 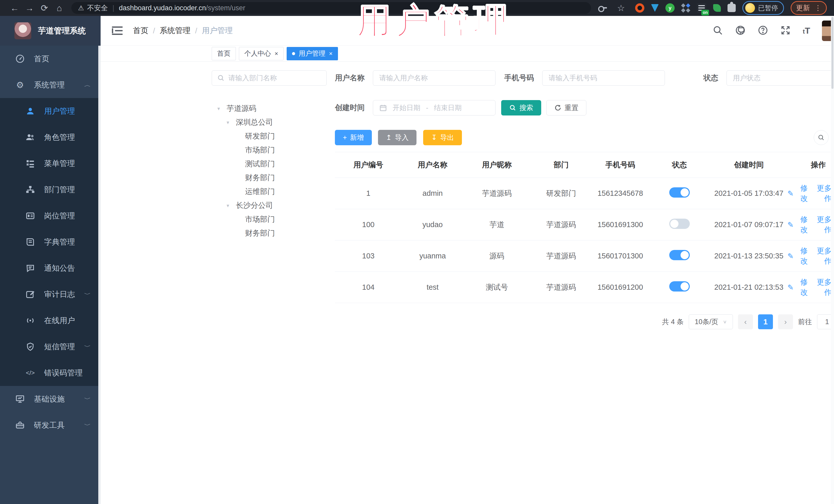 What do you see at coordinates (224, 53) in the screenshot?
I see `tab-home: 首页` at bounding box center [224, 53].